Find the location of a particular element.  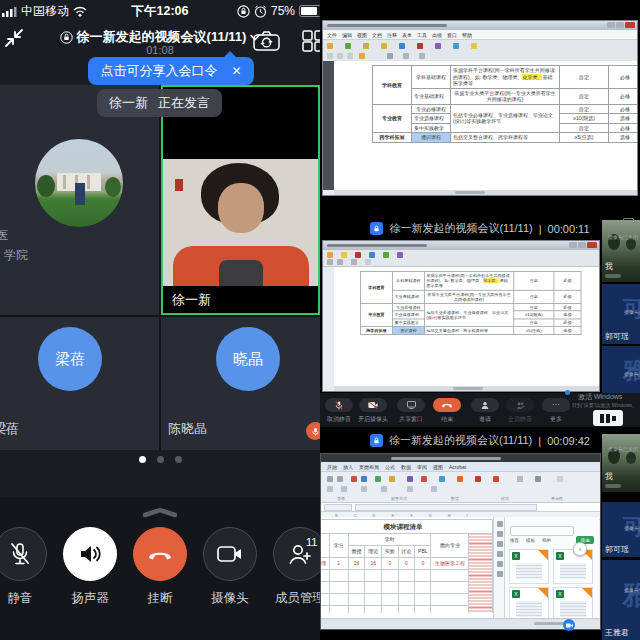

header-cell: PBL is located at coordinates (423, 552).